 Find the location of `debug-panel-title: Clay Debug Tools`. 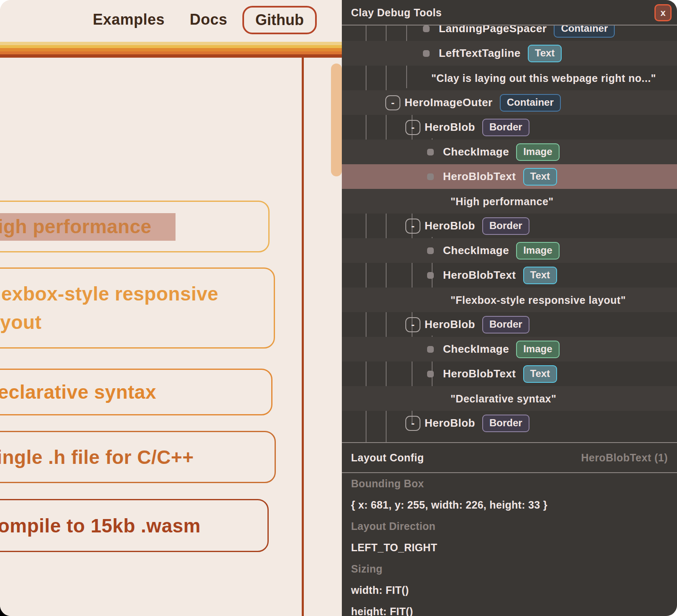

debug-panel-title: Clay Debug Tools is located at coordinates (396, 13).